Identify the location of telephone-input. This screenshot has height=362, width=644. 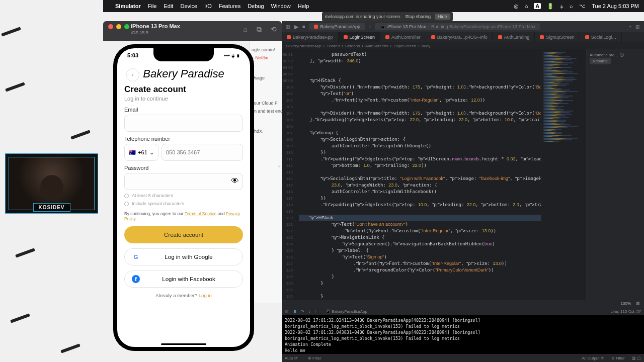
(202, 152).